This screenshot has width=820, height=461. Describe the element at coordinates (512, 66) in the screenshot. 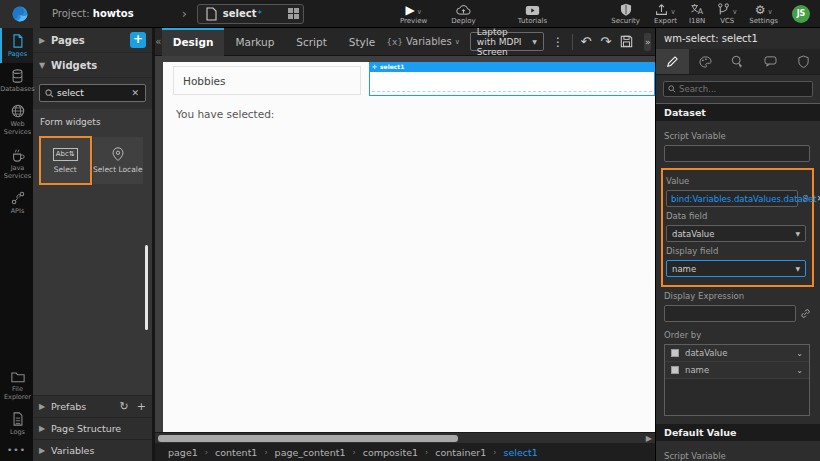

I see `select1-selection-tag: ✛ select1` at that location.